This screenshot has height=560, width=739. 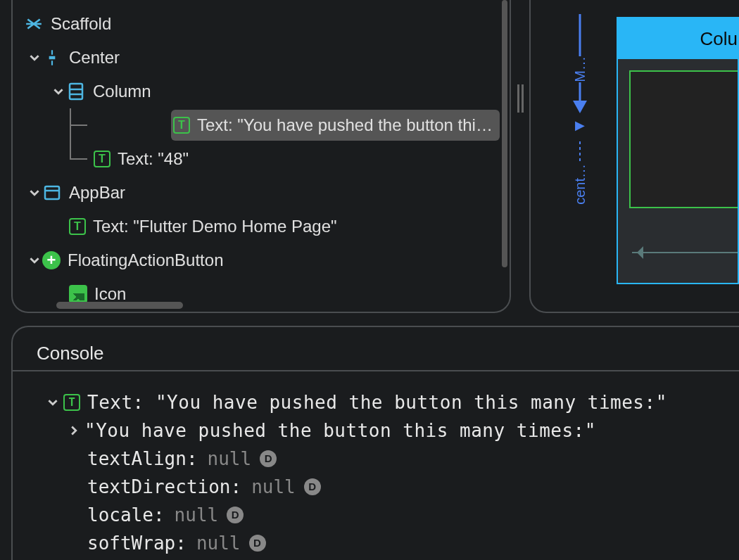 I want to click on tree-label: Text: "You have pushed the button this …, so click(x=348, y=125).